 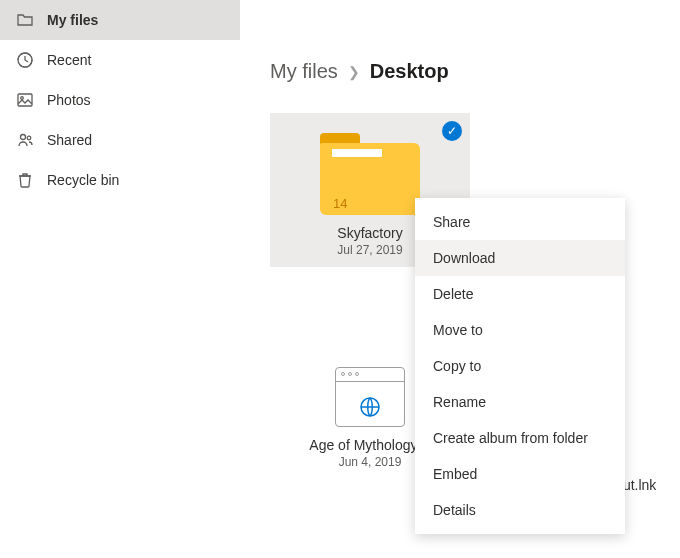 I want to click on breadcrumb-current: Desktop, so click(x=410, y=72).